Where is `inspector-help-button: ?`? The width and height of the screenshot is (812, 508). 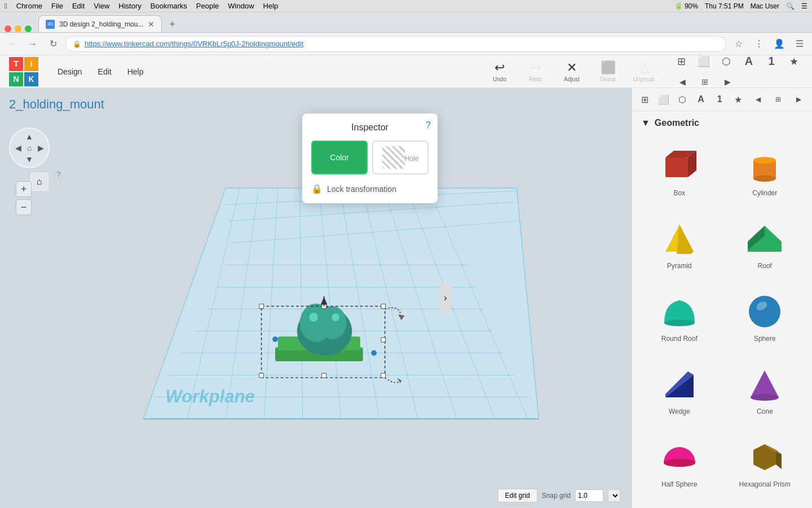
inspector-help-button: ? is located at coordinates (429, 125).